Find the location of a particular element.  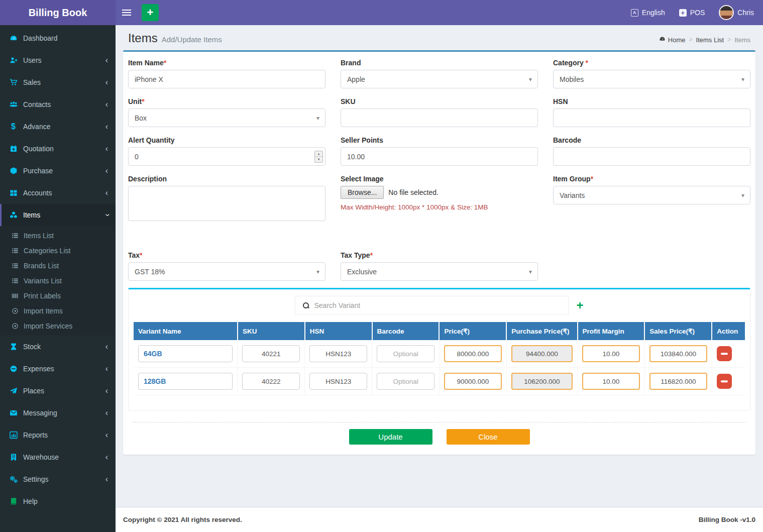

sidebar-subitem-import-services: Import Services is located at coordinates (58, 326).